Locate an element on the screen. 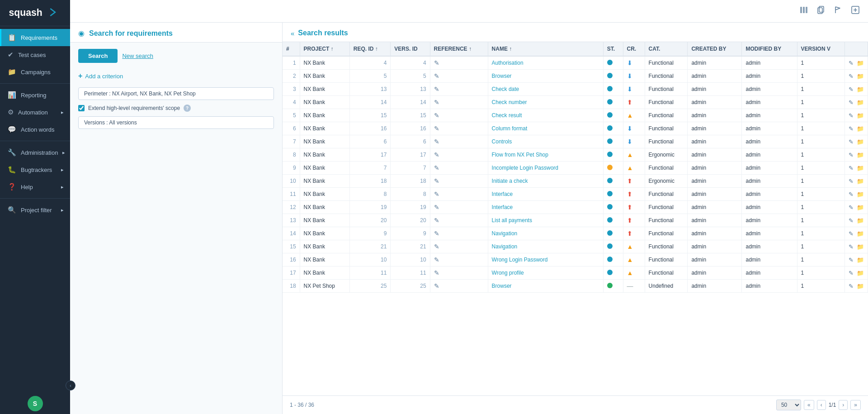  sidebar-item-test-cases: ✔ Test cases is located at coordinates (35, 55).